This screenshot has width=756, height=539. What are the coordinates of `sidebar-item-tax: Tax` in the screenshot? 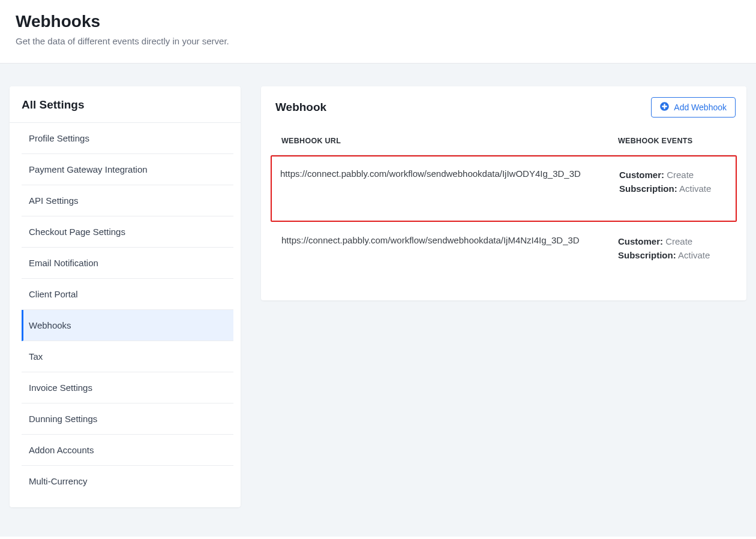 It's located at (127, 357).